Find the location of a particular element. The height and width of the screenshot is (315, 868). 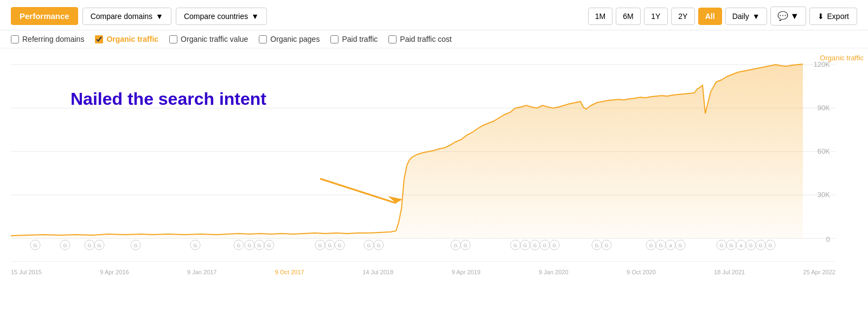

top-left-controls: Performance Compare domains ▼ Compare co… is located at coordinates (139, 16).